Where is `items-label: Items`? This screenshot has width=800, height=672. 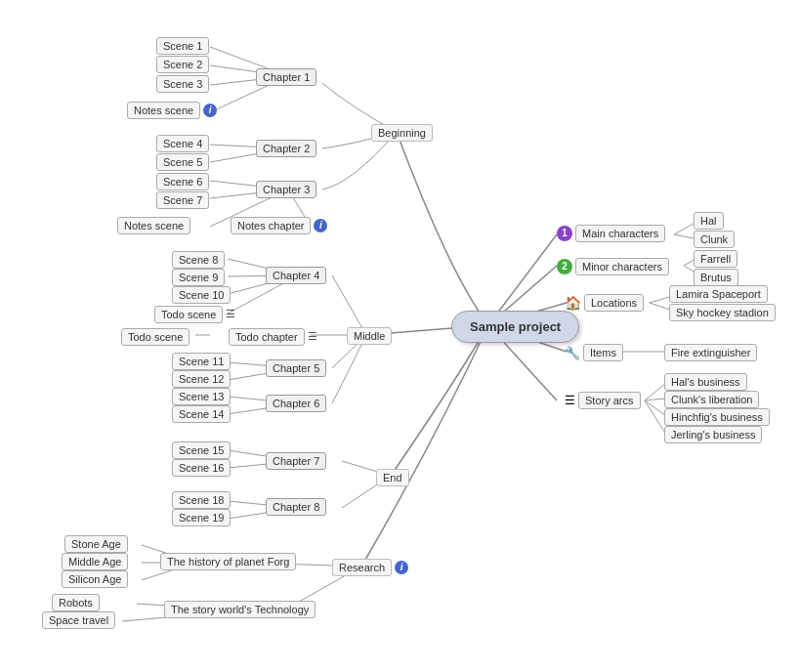 items-label: Items is located at coordinates (604, 353).